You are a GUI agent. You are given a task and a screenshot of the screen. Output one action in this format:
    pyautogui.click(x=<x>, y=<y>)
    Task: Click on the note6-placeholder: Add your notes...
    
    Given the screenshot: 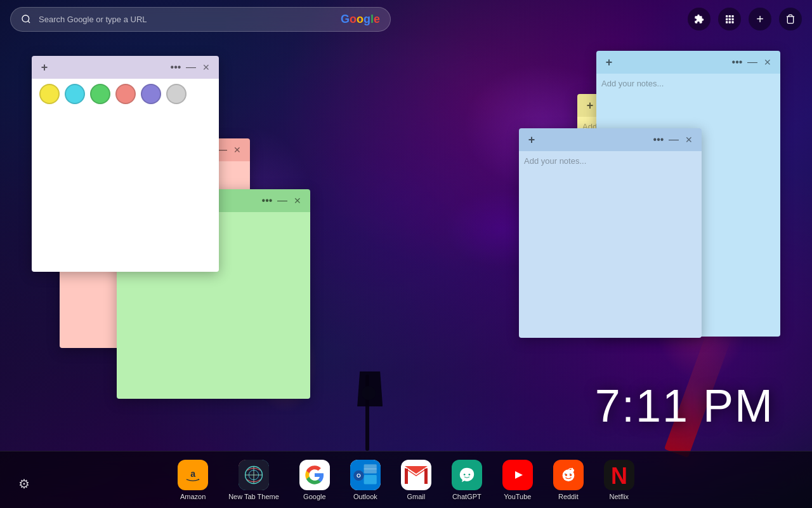 What is the action you would take?
    pyautogui.click(x=555, y=161)
    